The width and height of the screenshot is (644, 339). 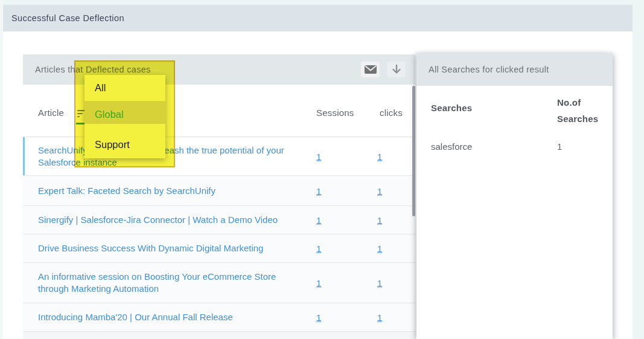 I want to click on column-header-searches: Searches, so click(x=451, y=108).